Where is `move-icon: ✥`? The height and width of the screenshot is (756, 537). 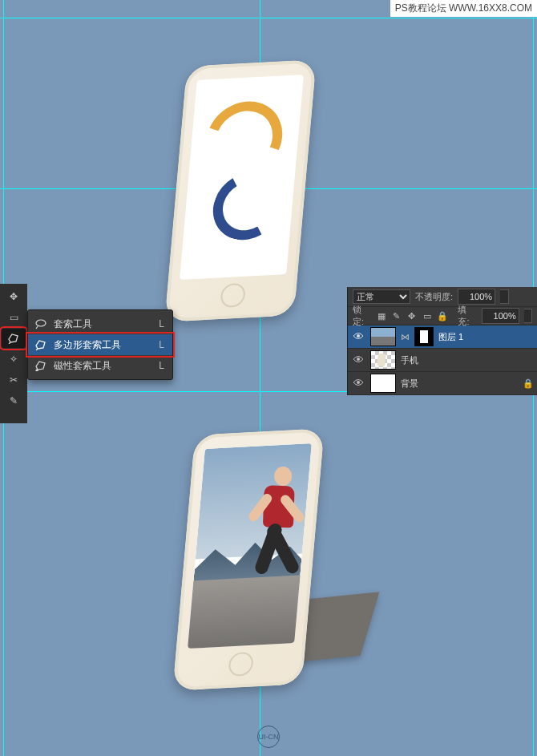
move-icon: ✥ is located at coordinates (14, 297).